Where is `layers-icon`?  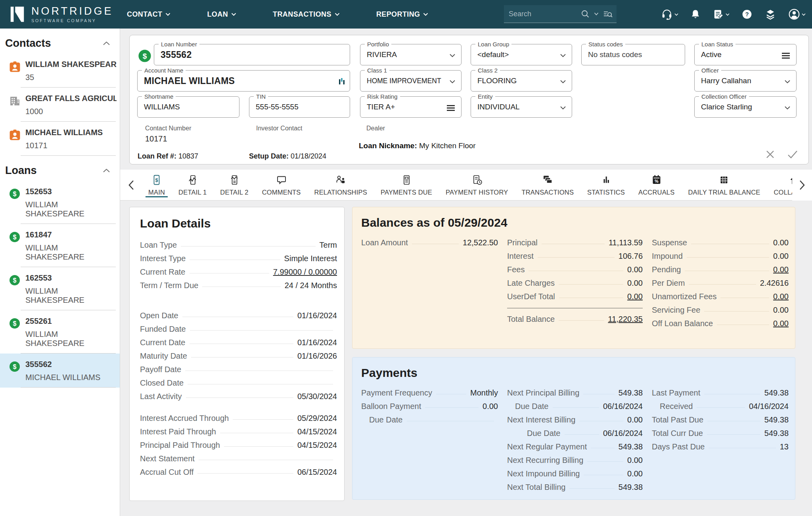
layers-icon is located at coordinates (770, 14).